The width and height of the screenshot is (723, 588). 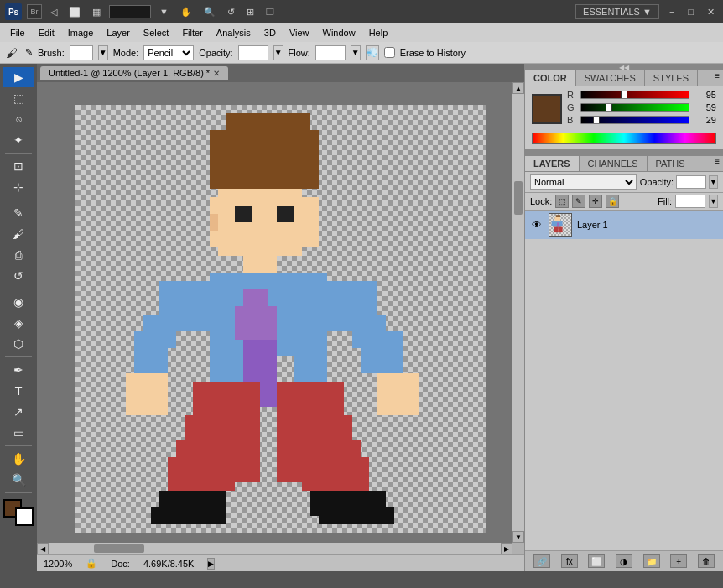 I want to click on eraser-btn: ◉, so click(x=18, y=302).